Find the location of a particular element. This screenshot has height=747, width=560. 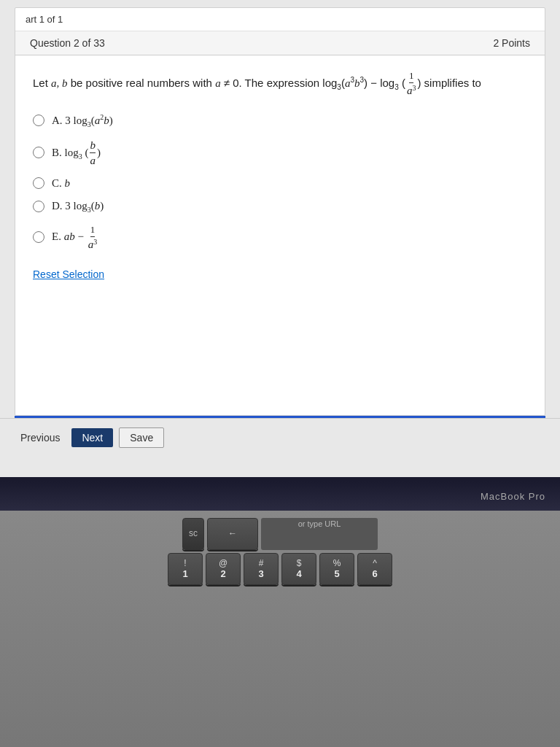

option-a-label: A. 3 log3(a2b) is located at coordinates (82, 121).